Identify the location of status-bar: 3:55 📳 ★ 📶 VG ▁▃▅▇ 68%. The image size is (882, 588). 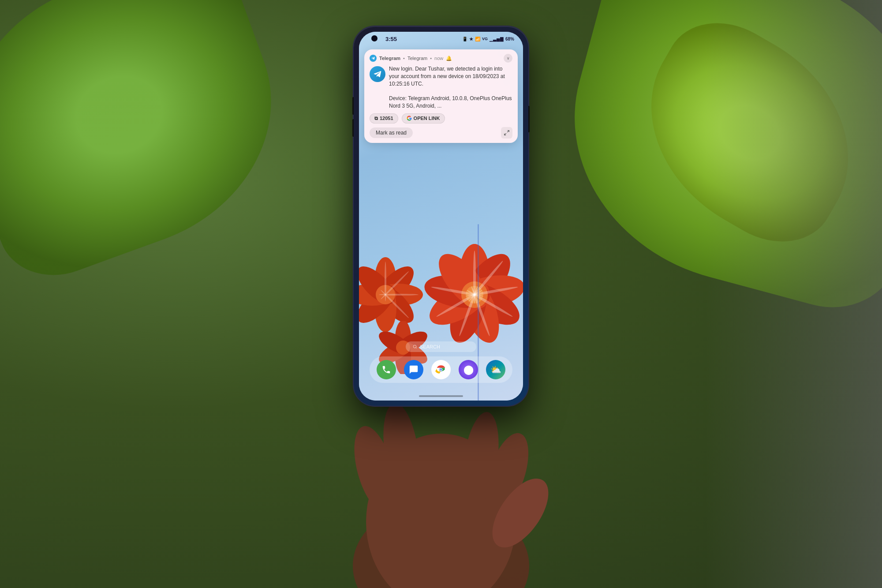
(441, 39).